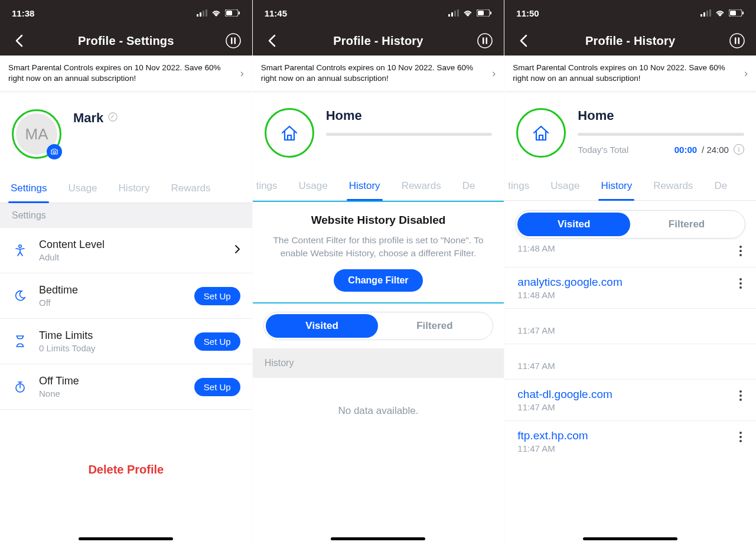 This screenshot has width=756, height=545. Describe the element at coordinates (28, 192) in the screenshot. I see `tab-settings: Settings` at that location.